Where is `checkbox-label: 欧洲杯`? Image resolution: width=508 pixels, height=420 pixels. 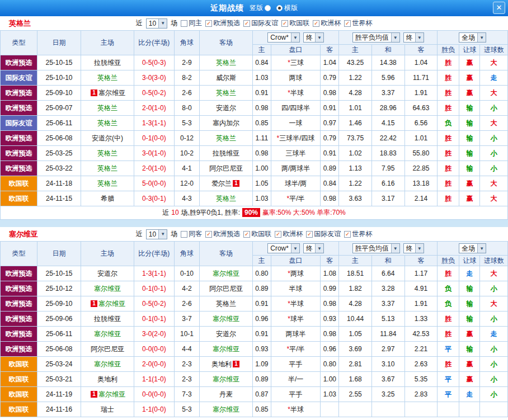
checkbox-label: 欧洲杯 is located at coordinates (331, 23).